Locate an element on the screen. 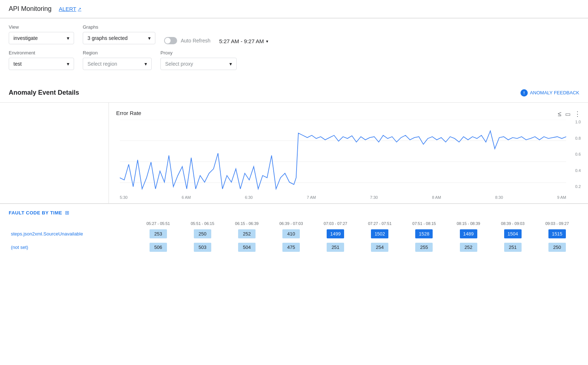 This screenshot has width=588, height=365. view-label: View is located at coordinates (41, 27).